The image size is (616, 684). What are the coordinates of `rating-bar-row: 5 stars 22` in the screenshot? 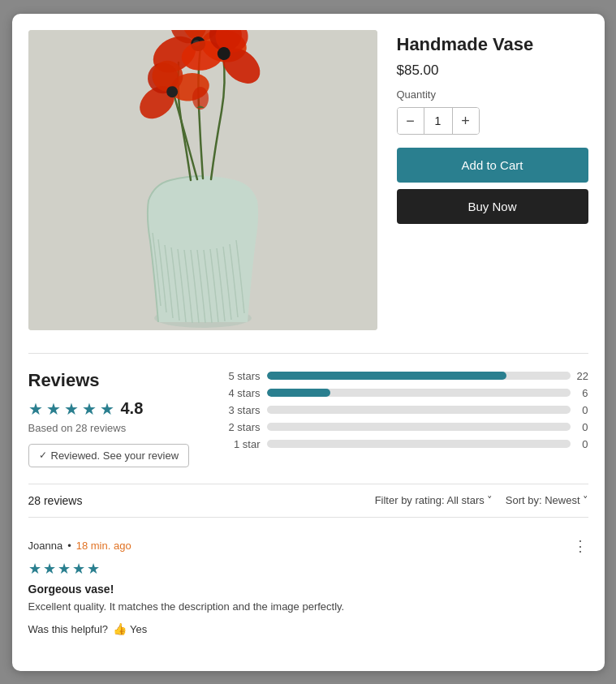 It's located at (406, 376).